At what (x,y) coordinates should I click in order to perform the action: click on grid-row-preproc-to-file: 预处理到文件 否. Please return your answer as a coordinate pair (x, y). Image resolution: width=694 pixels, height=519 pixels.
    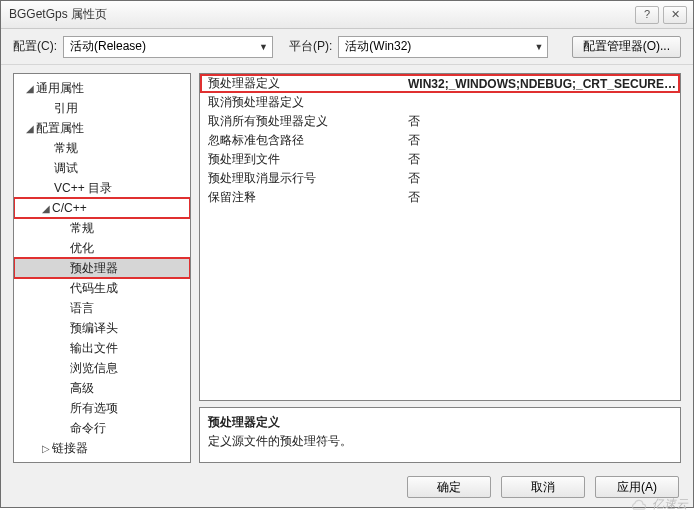
    Looking at the image, I should click on (440, 160).